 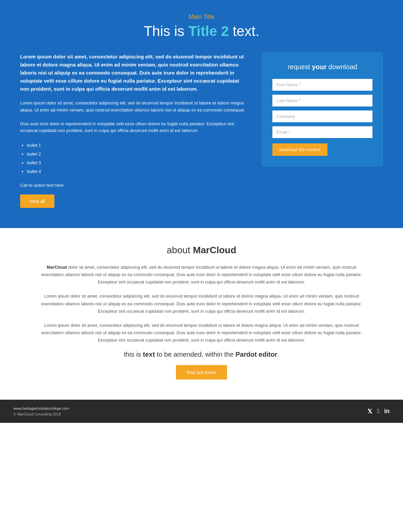 What do you see at coordinates (278, 354) in the screenshot?
I see `amend-text-5: .` at bounding box center [278, 354].